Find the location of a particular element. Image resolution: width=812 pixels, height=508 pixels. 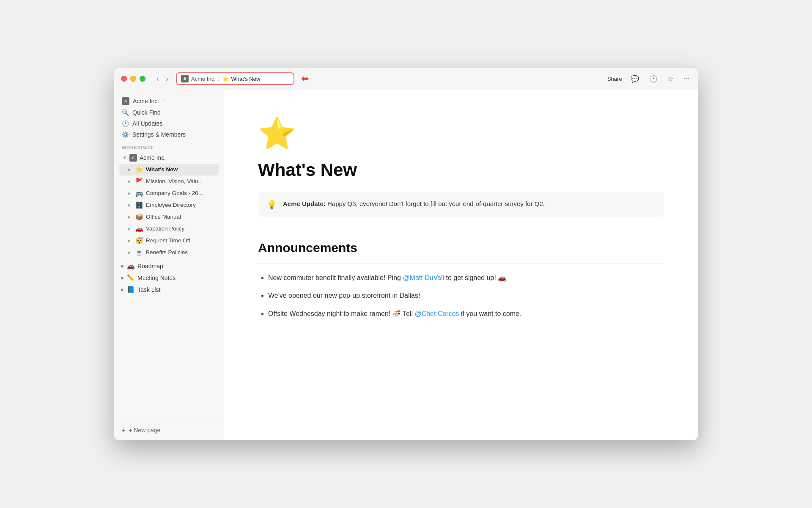

titlebar-actions: Share 💬 🕐 ☆ ··· is located at coordinates (649, 79).